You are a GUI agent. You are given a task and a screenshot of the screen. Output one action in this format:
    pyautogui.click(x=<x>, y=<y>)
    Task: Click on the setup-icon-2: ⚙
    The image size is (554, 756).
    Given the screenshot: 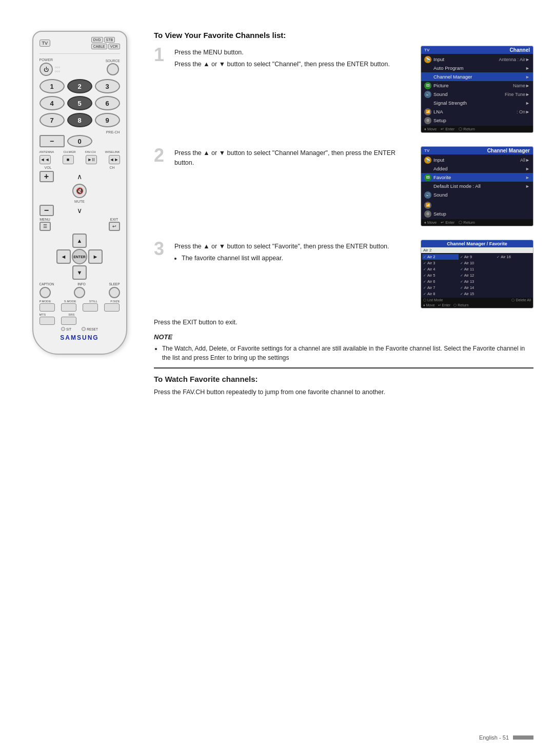 What is the action you would take?
    pyautogui.click(x=428, y=214)
    